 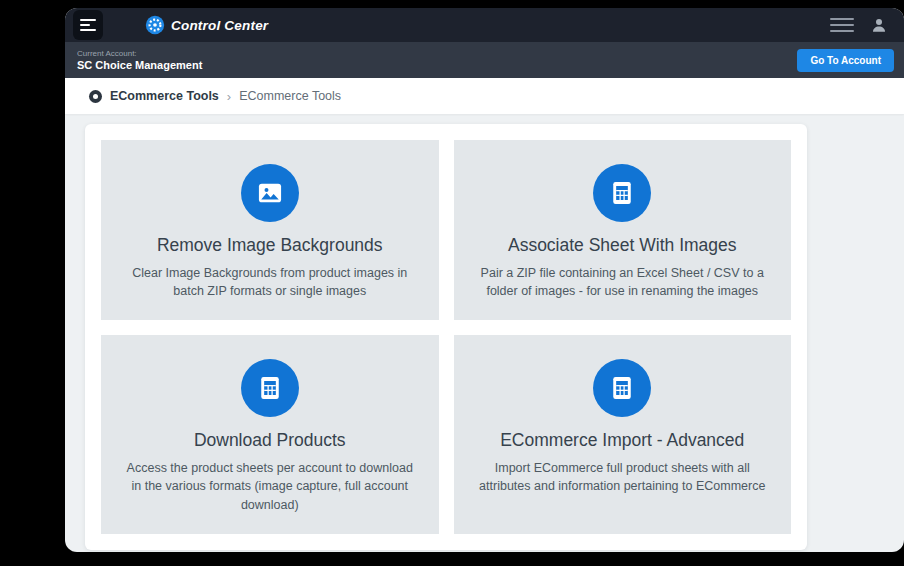 What do you see at coordinates (229, 96) in the screenshot?
I see `chevron-right-icon: ›` at bounding box center [229, 96].